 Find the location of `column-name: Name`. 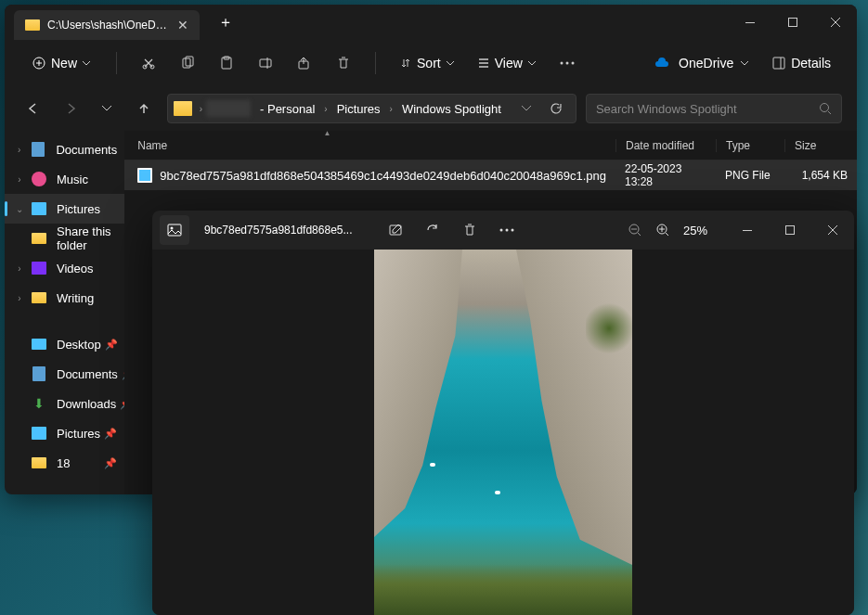

column-name: Name is located at coordinates (369, 146).